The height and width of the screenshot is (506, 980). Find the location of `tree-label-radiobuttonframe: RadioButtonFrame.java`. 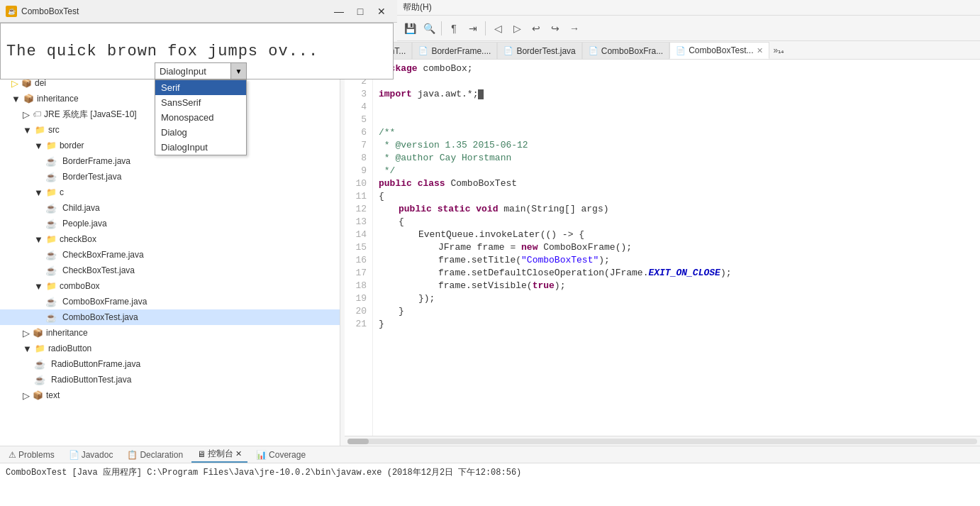

tree-label-radiobuttonframe: RadioButtonFrame.java is located at coordinates (96, 364).